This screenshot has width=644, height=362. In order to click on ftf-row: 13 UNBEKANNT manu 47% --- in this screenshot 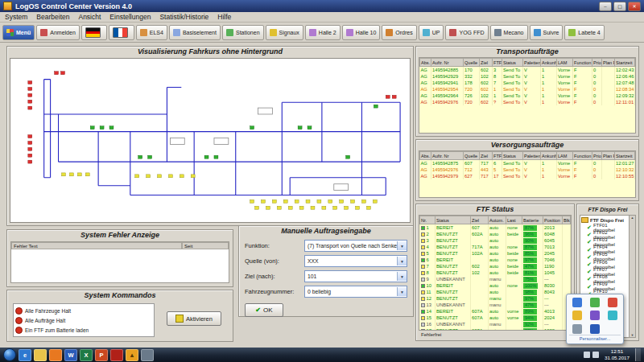, I will do `click(496, 305)`.